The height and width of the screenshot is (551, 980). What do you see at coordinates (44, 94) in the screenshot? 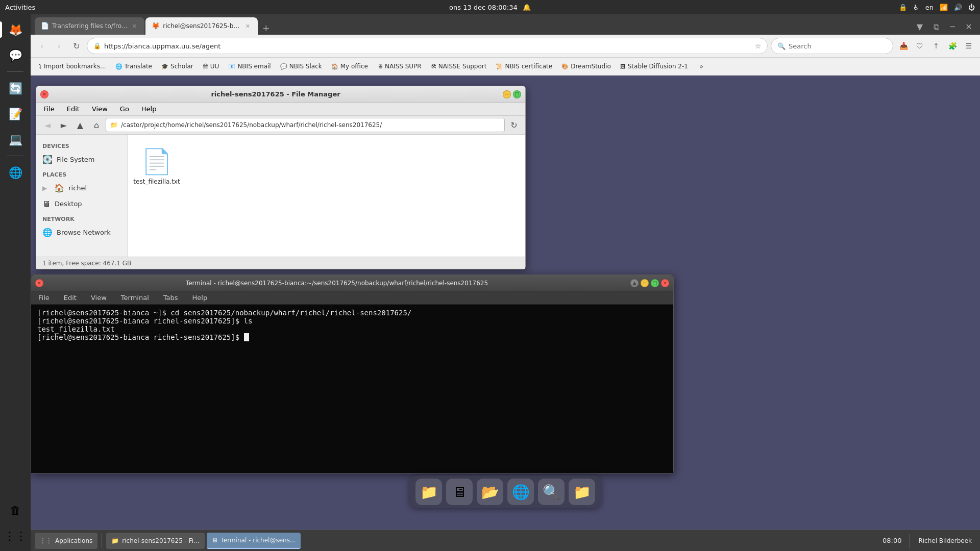
I see `window-close-button: ✕` at bounding box center [44, 94].